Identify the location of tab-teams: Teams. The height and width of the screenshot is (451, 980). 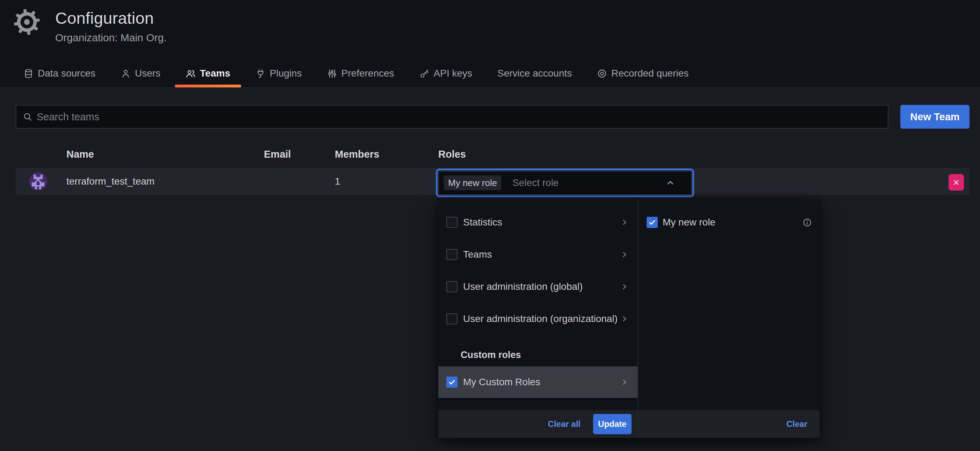
(208, 72).